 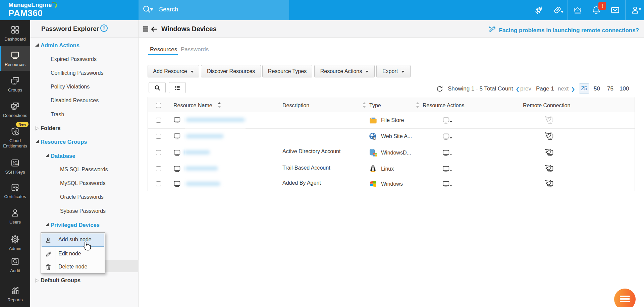 What do you see at coordinates (15, 164) in the screenshot?
I see `svg-text: SSH` at bounding box center [15, 164].